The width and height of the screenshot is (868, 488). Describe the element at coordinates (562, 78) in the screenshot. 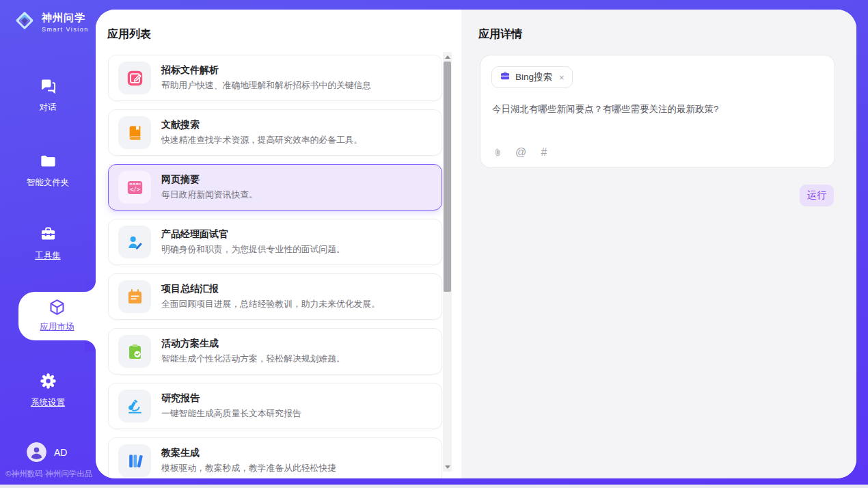

I see `chip-close-icon: ×` at that location.